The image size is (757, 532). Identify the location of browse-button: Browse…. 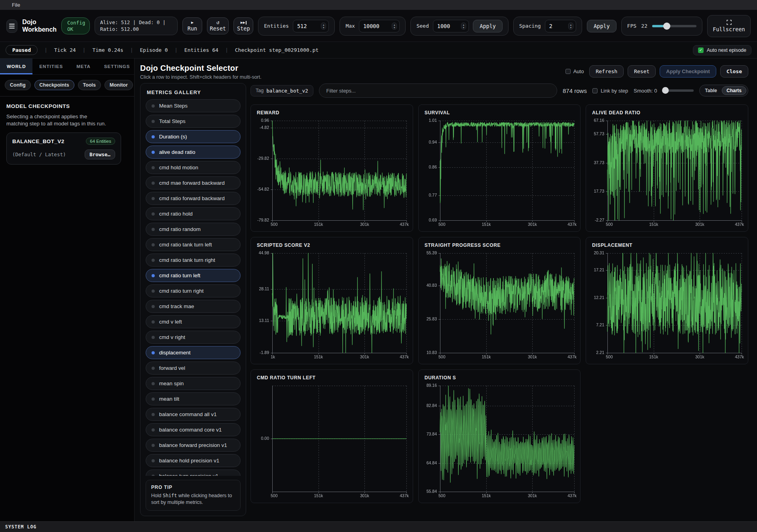
(100, 154).